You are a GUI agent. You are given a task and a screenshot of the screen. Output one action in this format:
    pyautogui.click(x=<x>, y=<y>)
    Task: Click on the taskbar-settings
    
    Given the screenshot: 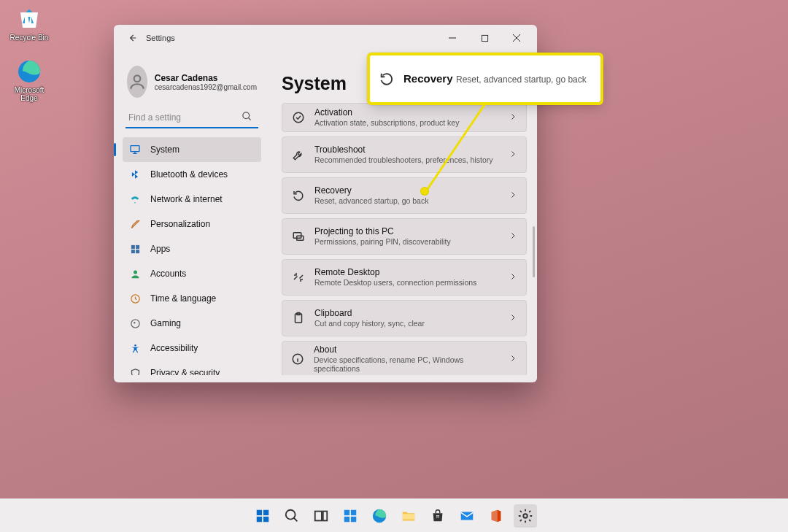 What is the action you would take?
    pyautogui.click(x=525, y=516)
    